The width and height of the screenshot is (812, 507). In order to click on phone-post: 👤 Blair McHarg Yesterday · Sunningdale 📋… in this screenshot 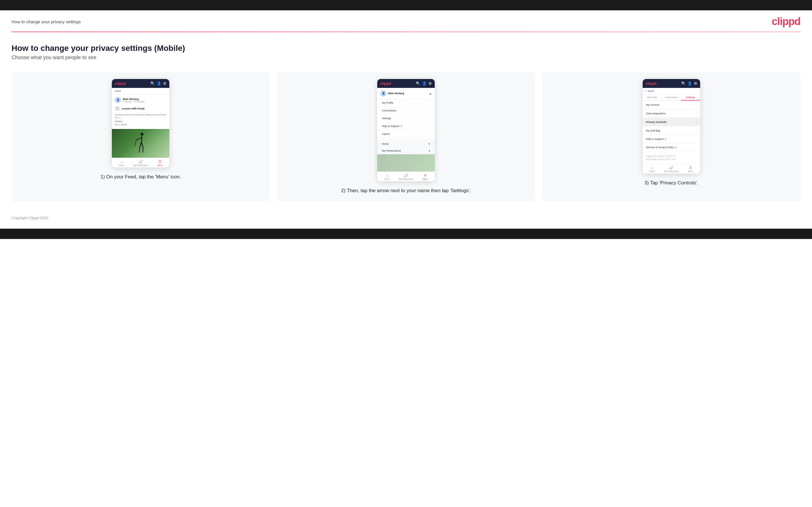, I will do `click(141, 112)`.